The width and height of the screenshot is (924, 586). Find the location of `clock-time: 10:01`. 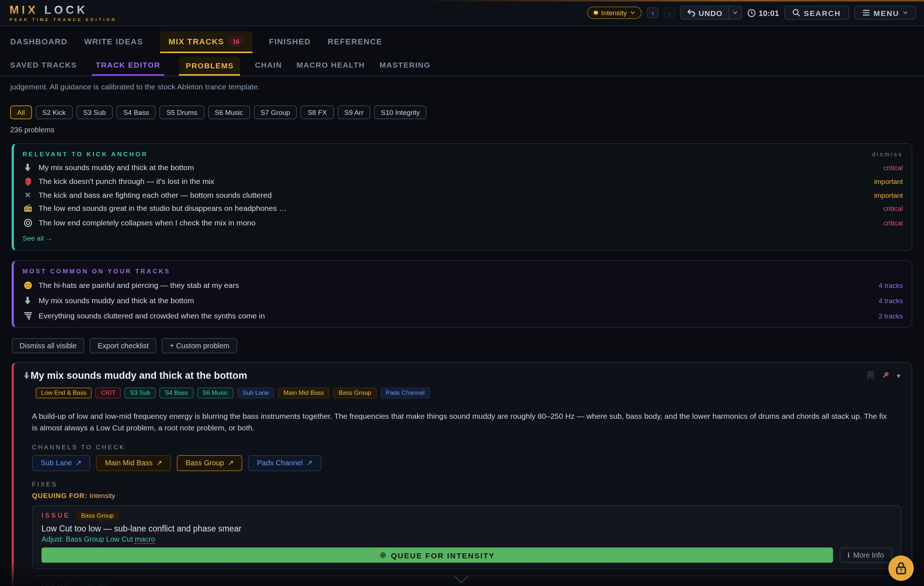

clock-time: 10:01 is located at coordinates (769, 13).